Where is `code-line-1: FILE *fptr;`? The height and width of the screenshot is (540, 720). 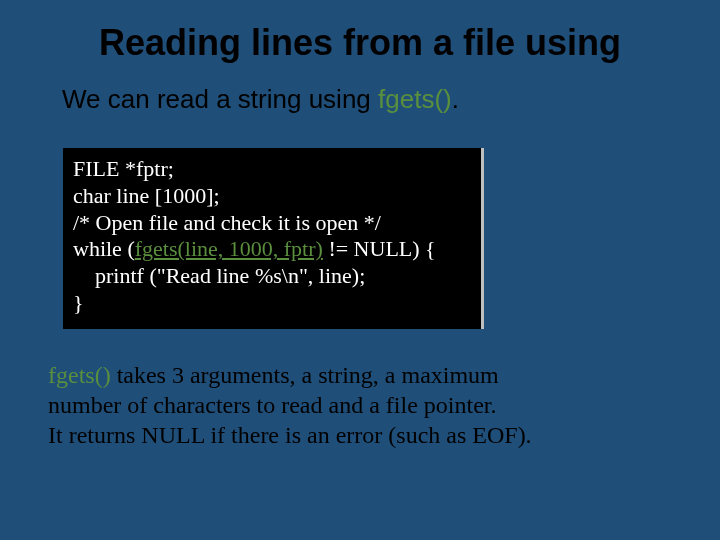 code-line-1: FILE *fptr; is located at coordinates (272, 170).